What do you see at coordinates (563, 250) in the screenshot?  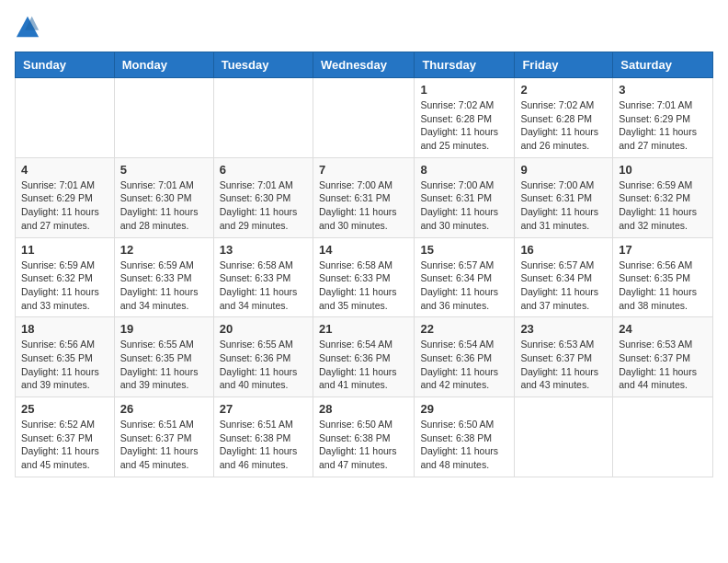 I see `day-number: 16` at bounding box center [563, 250].